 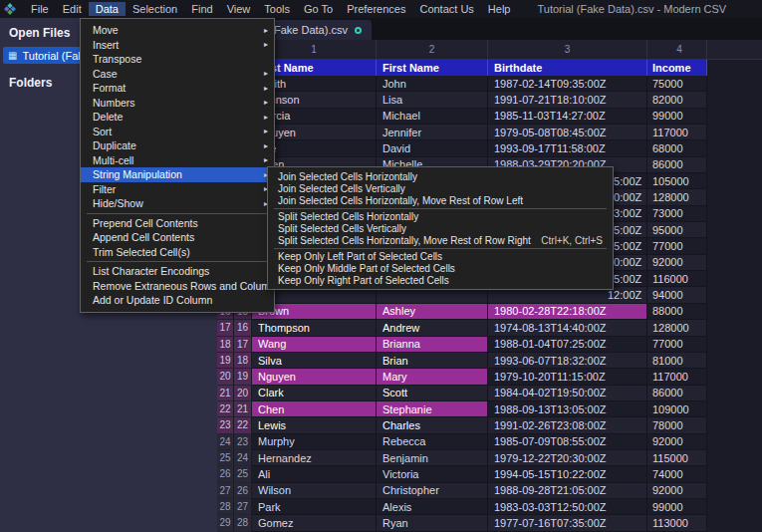 I want to click on cell-first-name: Brianna, so click(x=432, y=345).